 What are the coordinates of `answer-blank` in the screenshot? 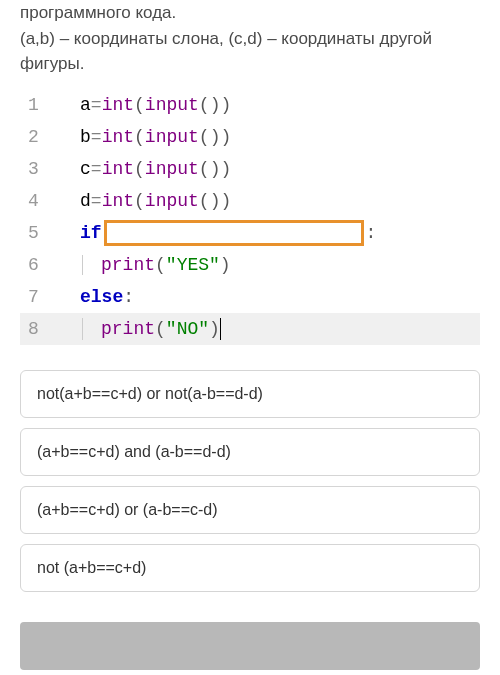 It's located at (234, 233).